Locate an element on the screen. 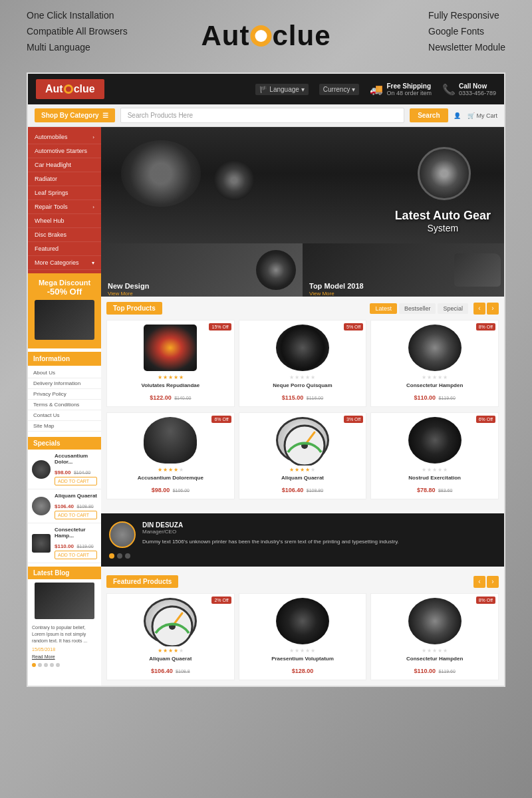  sidebar-item-radiator: Radiator is located at coordinates (65, 180).